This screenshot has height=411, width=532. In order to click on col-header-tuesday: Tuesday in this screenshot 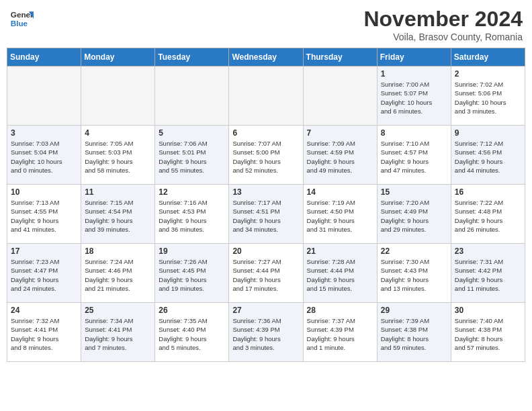, I will do `click(192, 58)`.